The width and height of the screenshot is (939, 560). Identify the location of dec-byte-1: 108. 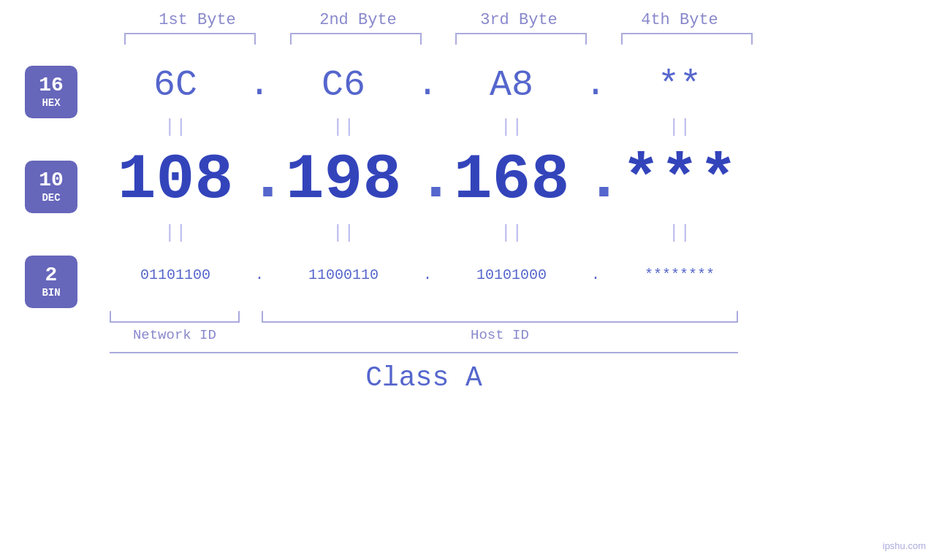
(175, 180).